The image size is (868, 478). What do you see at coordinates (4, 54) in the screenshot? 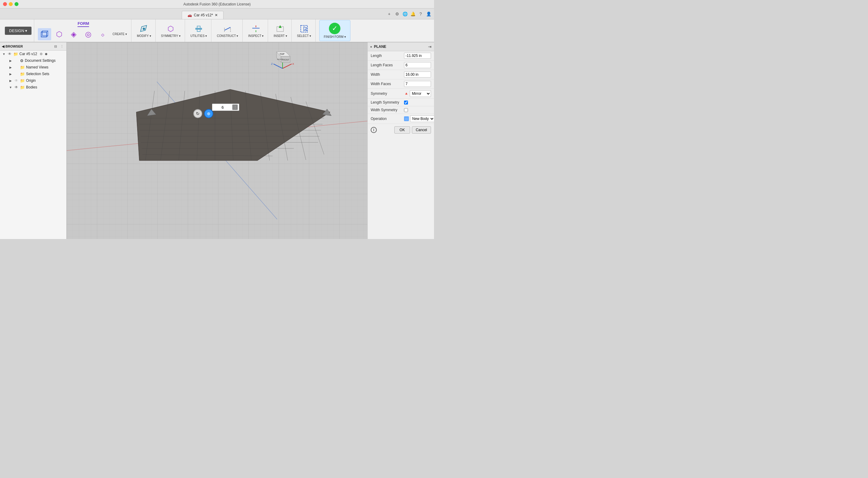
I see `root-expand-arrow: ▼` at bounding box center [4, 54].